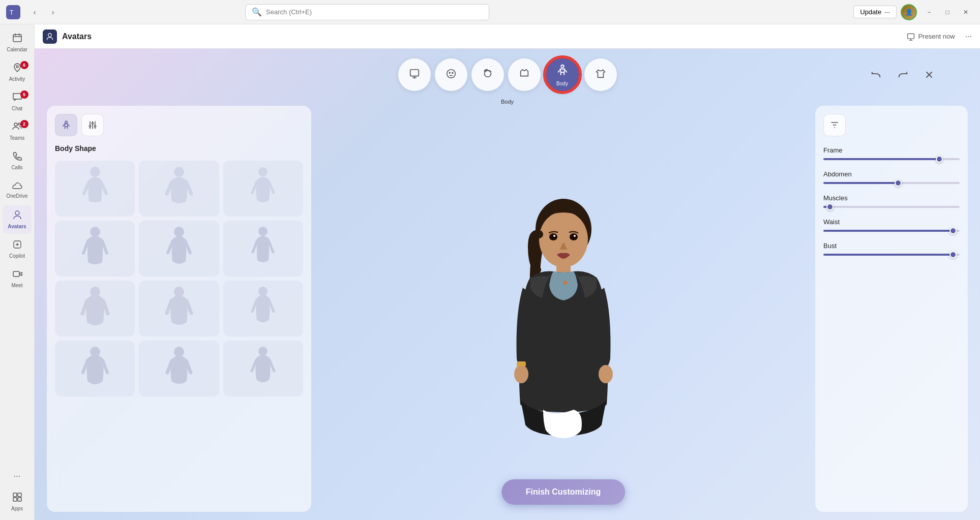 The height and width of the screenshot is (520, 980). What do you see at coordinates (17, 249) in the screenshot?
I see `sidebar-item-copilot: Copilot` at bounding box center [17, 249].